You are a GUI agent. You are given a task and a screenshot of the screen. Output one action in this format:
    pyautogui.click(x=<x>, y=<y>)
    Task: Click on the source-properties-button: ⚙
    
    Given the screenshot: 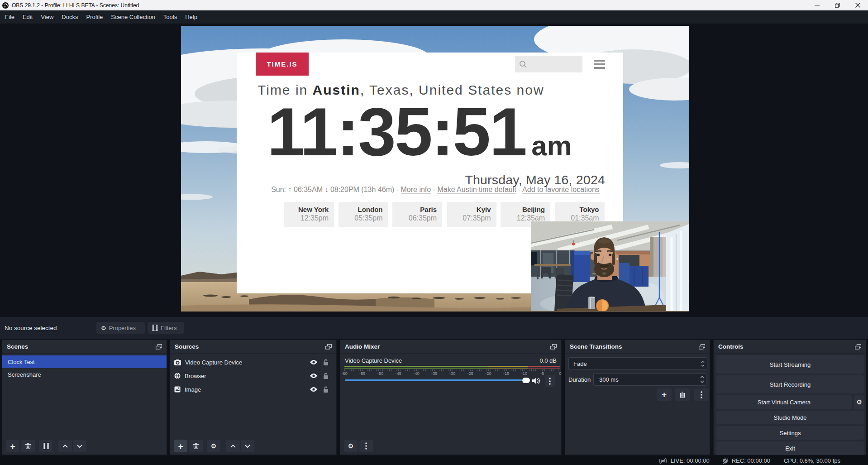 What is the action you would take?
    pyautogui.click(x=214, y=446)
    